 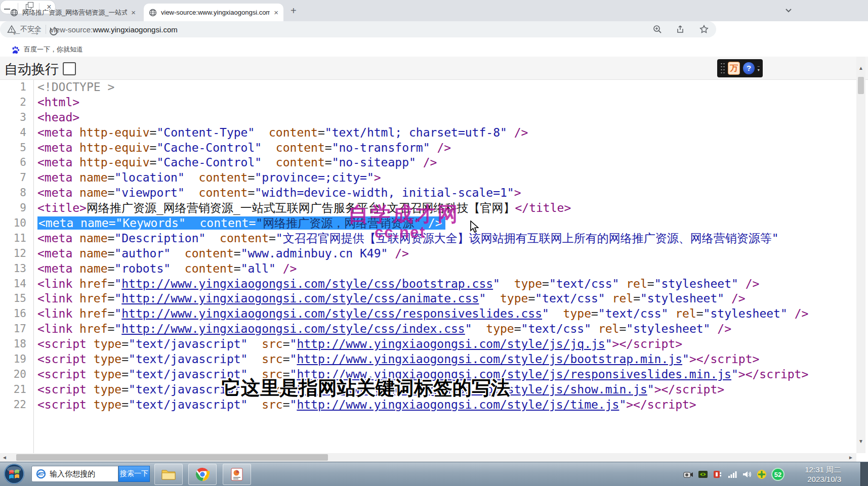 What do you see at coordinates (172, 457) in the screenshot?
I see `horizontal-scroll-thumb` at bounding box center [172, 457].